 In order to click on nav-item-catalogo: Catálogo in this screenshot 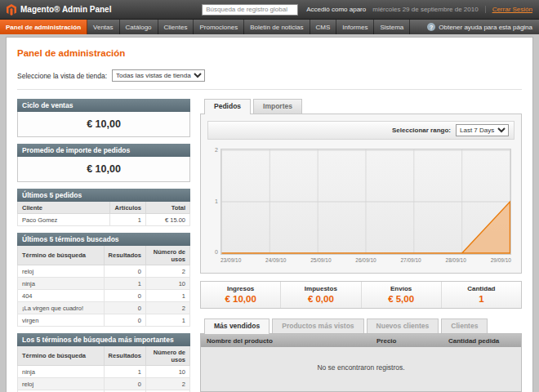, I will do `click(139, 27)`.